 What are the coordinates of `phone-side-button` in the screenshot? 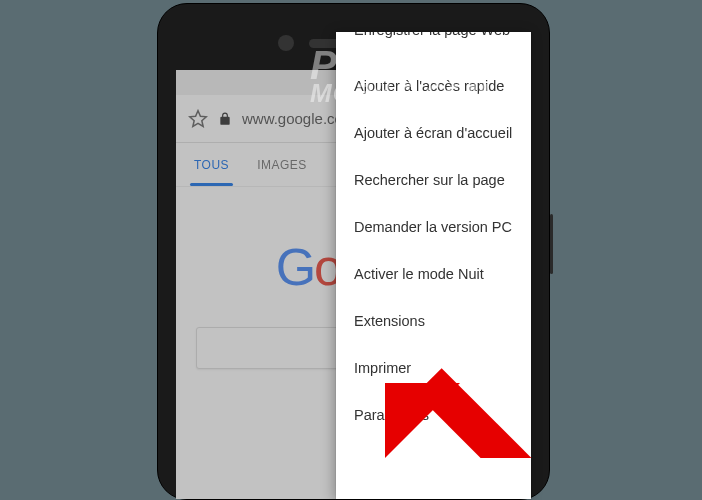 It's located at (552, 244).